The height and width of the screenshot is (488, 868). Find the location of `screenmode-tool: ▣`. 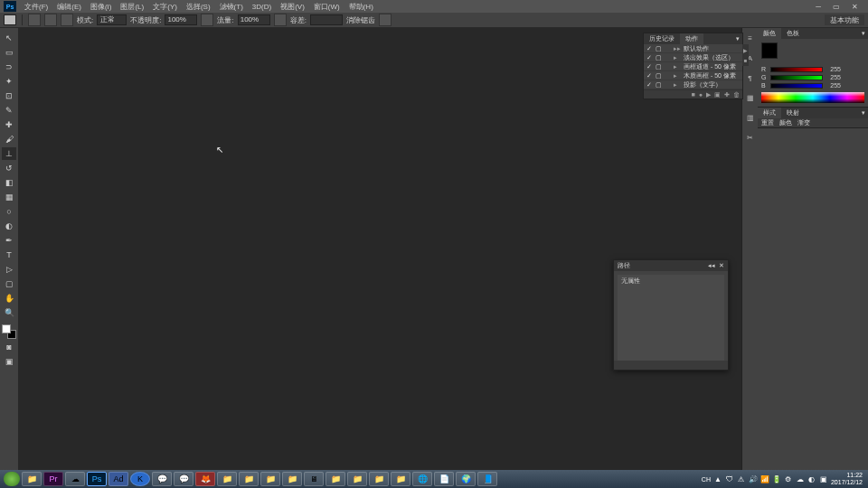

screenmode-tool: ▣ is located at coordinates (9, 361).